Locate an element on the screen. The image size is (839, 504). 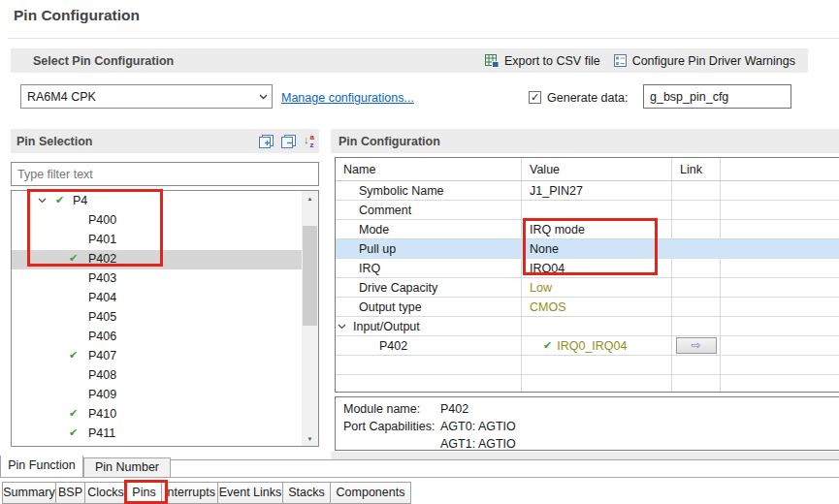
section-header: Select Pin Configuration is located at coordinates (103, 61).